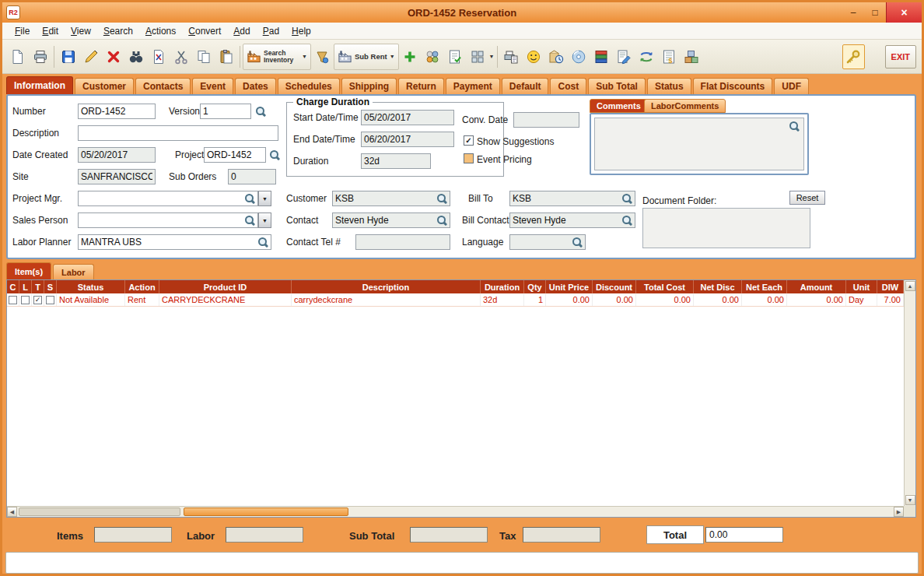 Image resolution: width=924 pixels, height=576 pixels. Describe the element at coordinates (726, 228) in the screenshot. I see `document-folder-box` at that location.